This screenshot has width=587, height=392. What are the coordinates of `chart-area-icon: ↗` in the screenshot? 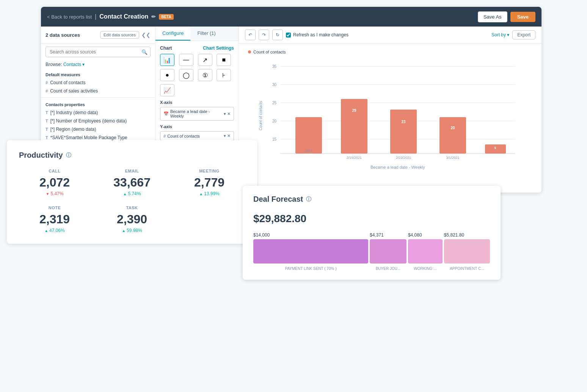 It's located at (205, 60).